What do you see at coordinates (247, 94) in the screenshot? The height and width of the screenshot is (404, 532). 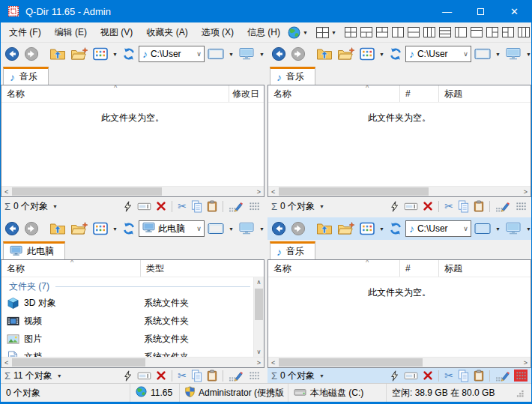 I see `column-modified: 修改日` at bounding box center [247, 94].